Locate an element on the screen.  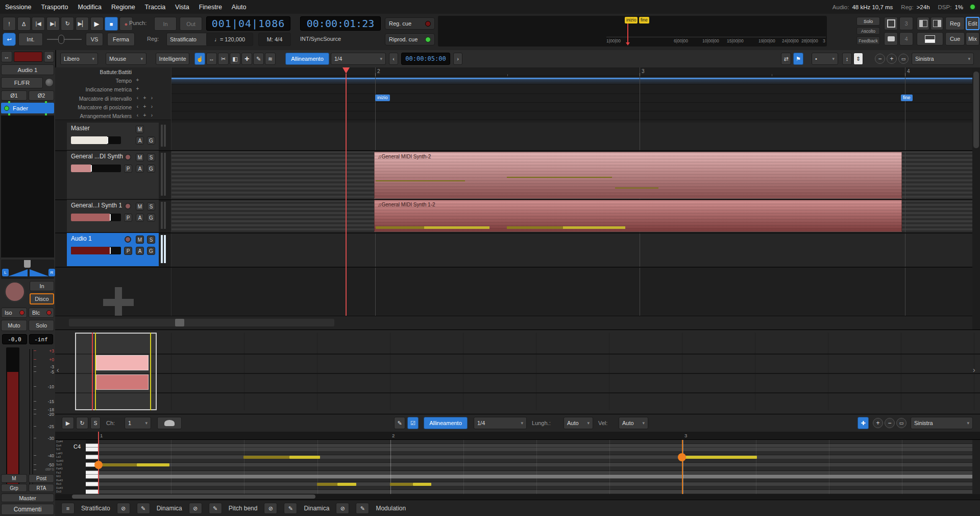
comments-button: Commenti is located at coordinates (28, 509).